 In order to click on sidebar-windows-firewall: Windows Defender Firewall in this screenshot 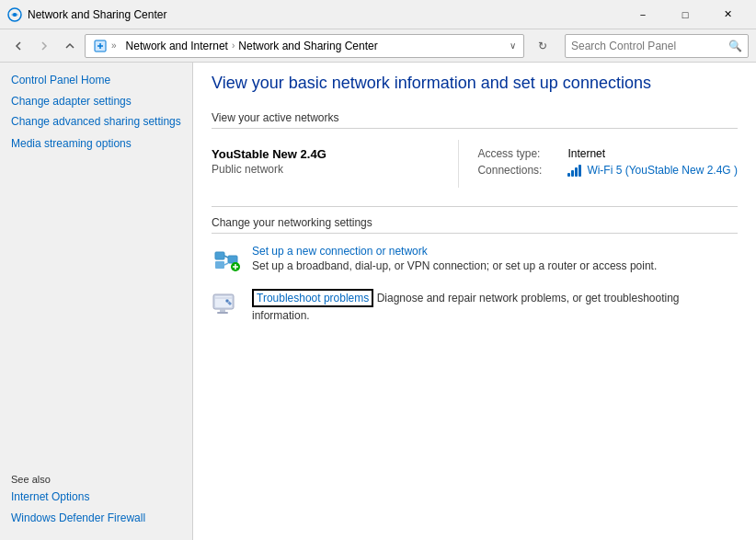, I will do `click(96, 519)`.